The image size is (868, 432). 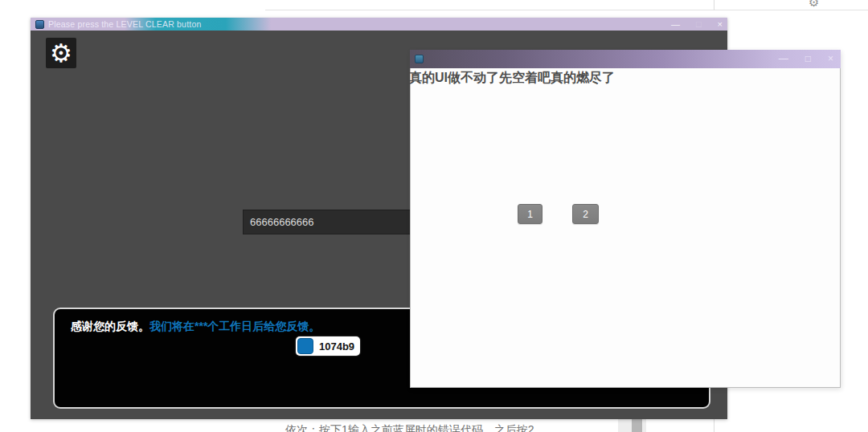 I want to click on front-window-titlebar: — □ ×, so click(x=625, y=59).